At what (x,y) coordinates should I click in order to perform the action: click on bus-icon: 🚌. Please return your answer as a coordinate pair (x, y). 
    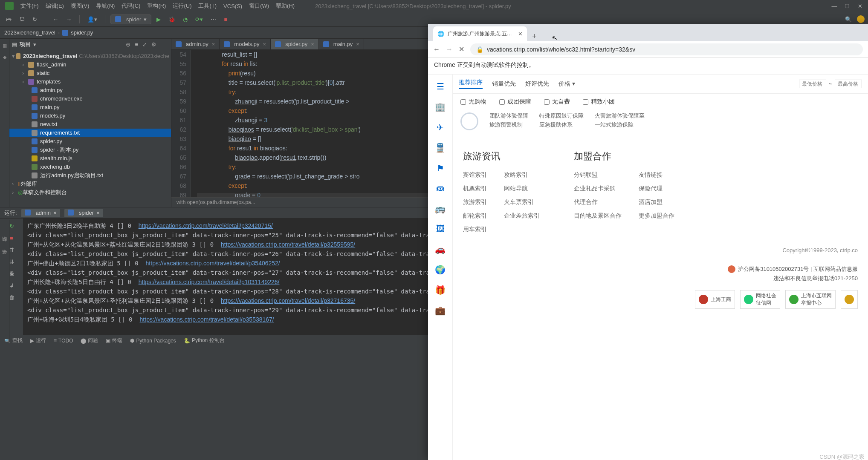
    Looking at the image, I should click on (440, 209).